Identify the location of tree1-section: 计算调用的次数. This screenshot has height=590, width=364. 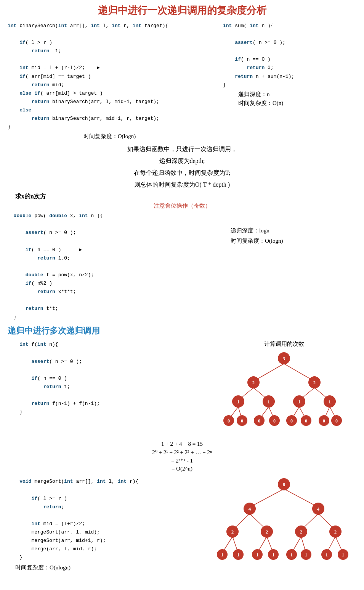
(284, 389).